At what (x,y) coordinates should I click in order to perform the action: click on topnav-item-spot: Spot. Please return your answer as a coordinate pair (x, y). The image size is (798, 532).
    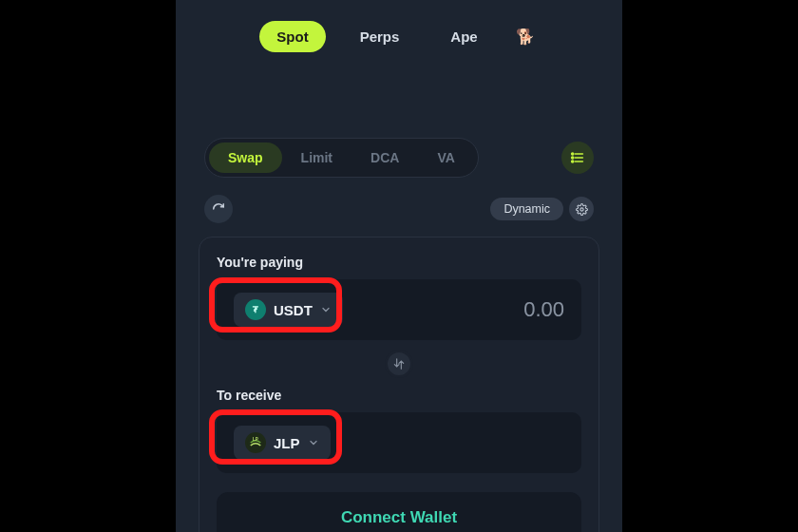
    Looking at the image, I should click on (293, 36).